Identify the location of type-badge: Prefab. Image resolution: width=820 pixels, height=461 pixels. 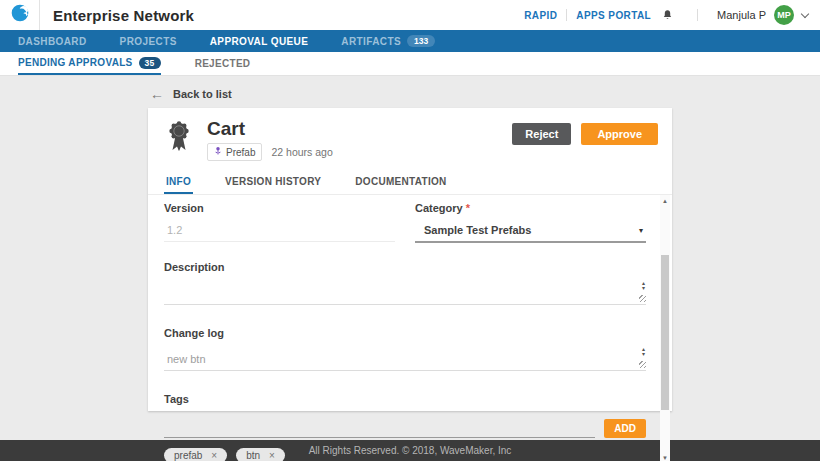
(234, 152).